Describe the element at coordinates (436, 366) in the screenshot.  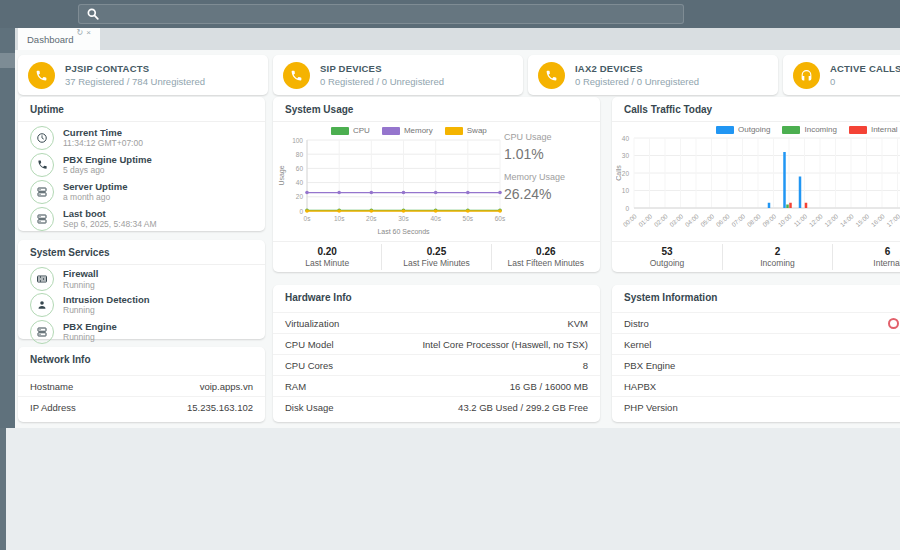
I see `table-row: CPU Cores 8` at that location.